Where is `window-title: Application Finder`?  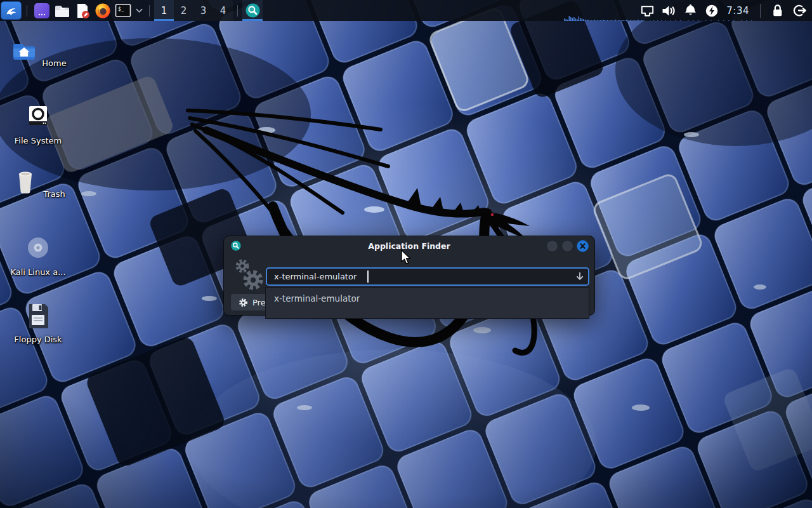
window-title: Application Finder is located at coordinates (409, 246).